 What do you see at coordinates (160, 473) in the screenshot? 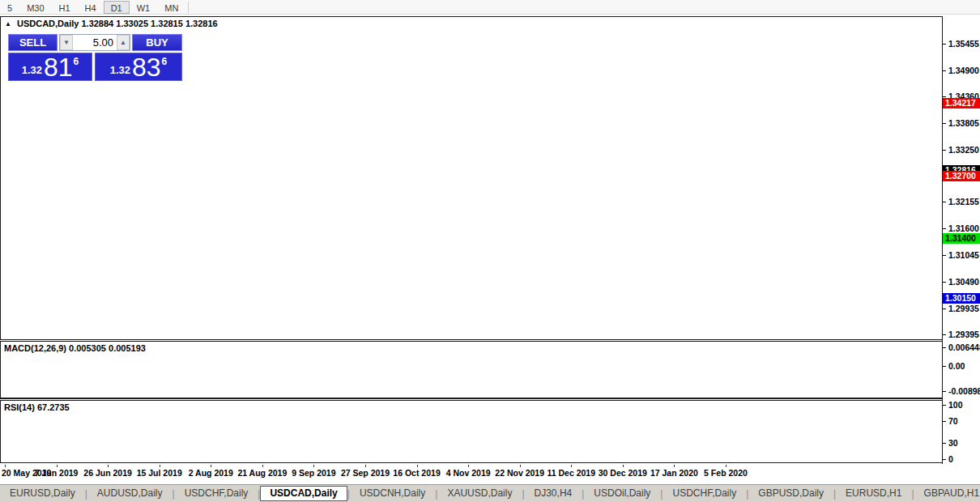
I see `date-label: 15 Jul 2019` at bounding box center [160, 473].